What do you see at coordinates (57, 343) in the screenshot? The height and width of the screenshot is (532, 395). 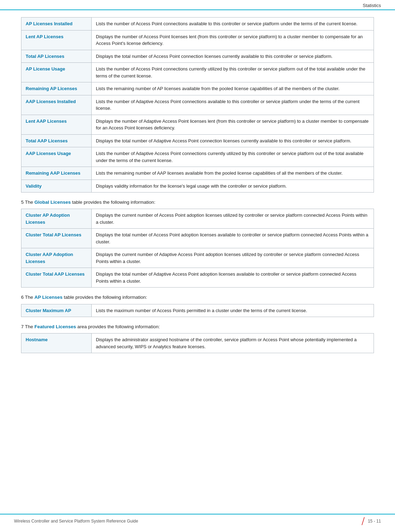 I see `label-hostname: Hostname` at bounding box center [57, 343].